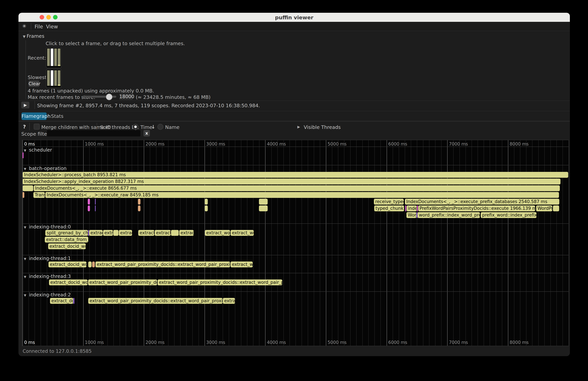 The width and height of the screenshot is (588, 381). What do you see at coordinates (24, 127) in the screenshot?
I see `help-button: ?` at bounding box center [24, 127].